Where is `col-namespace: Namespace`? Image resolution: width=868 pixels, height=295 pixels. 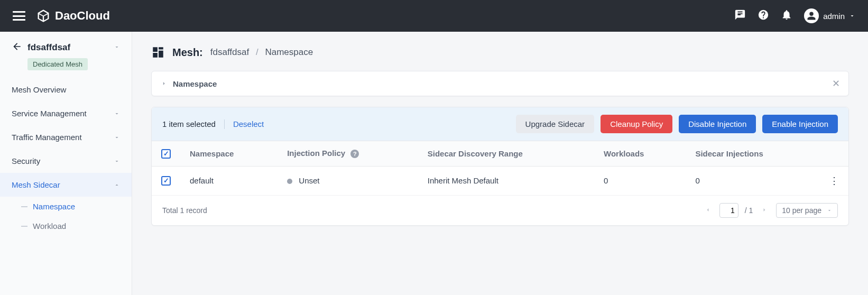
col-namespace: Namespace is located at coordinates (229, 153).